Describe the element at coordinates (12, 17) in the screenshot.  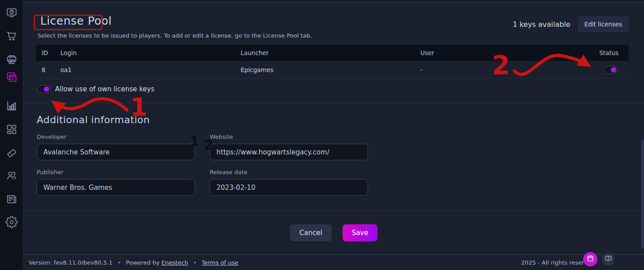
I see `monitor-clock-icon` at that location.